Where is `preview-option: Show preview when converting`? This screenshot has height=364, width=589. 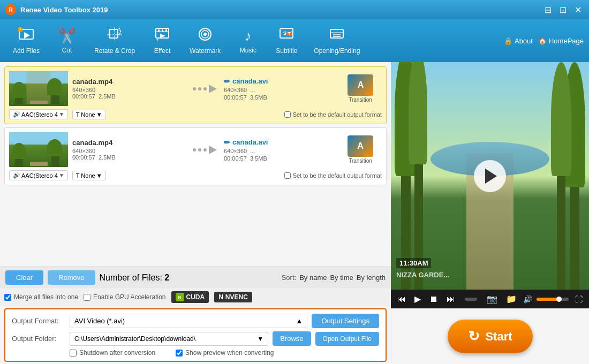
preview-option: Show preview when converting is located at coordinates (225, 353).